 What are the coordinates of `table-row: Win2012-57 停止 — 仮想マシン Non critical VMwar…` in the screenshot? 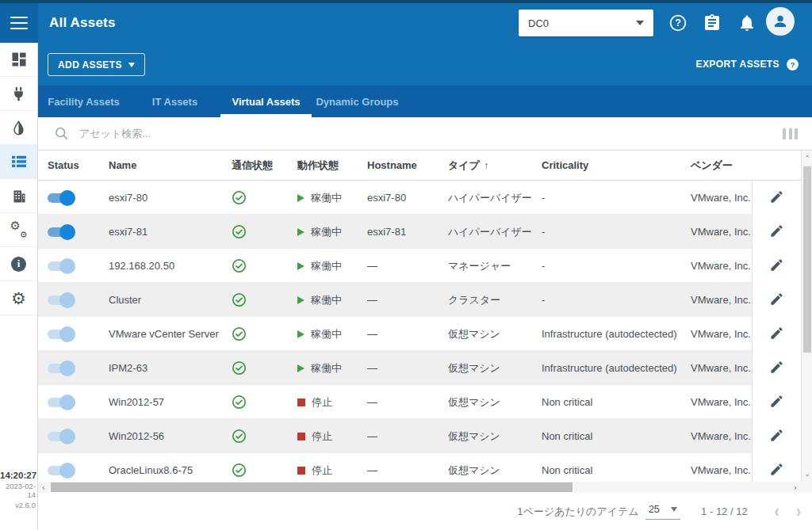 It's located at (419, 402).